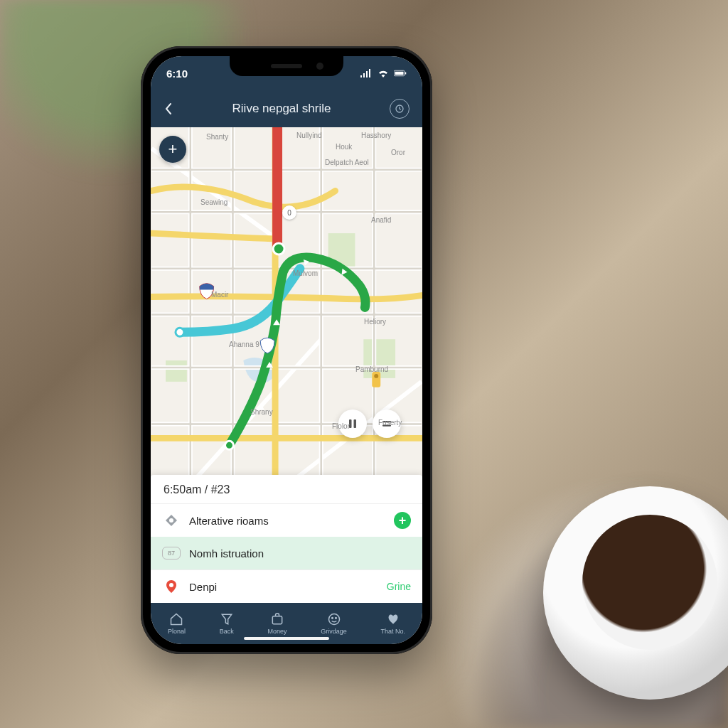  Describe the element at coordinates (287, 539) in the screenshot. I see `bottom-sheet: 6:50am / #23 Alterative rioams + 87 Nomh…` at that location.